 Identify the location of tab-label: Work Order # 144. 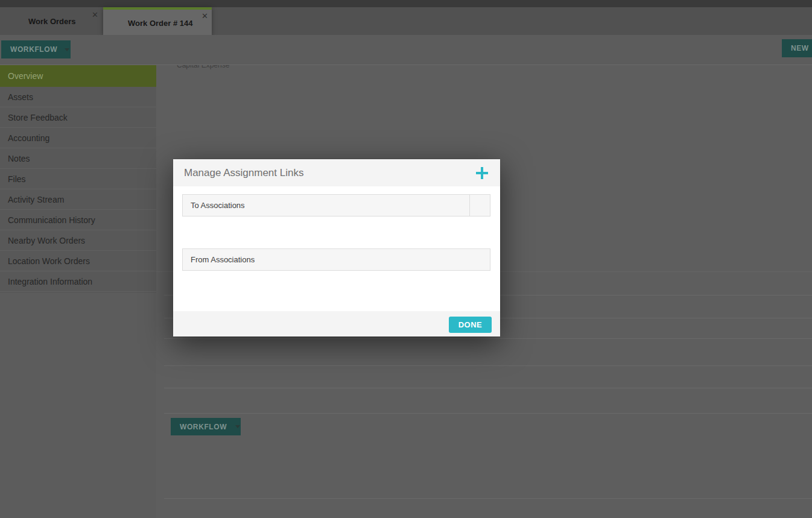
(160, 23).